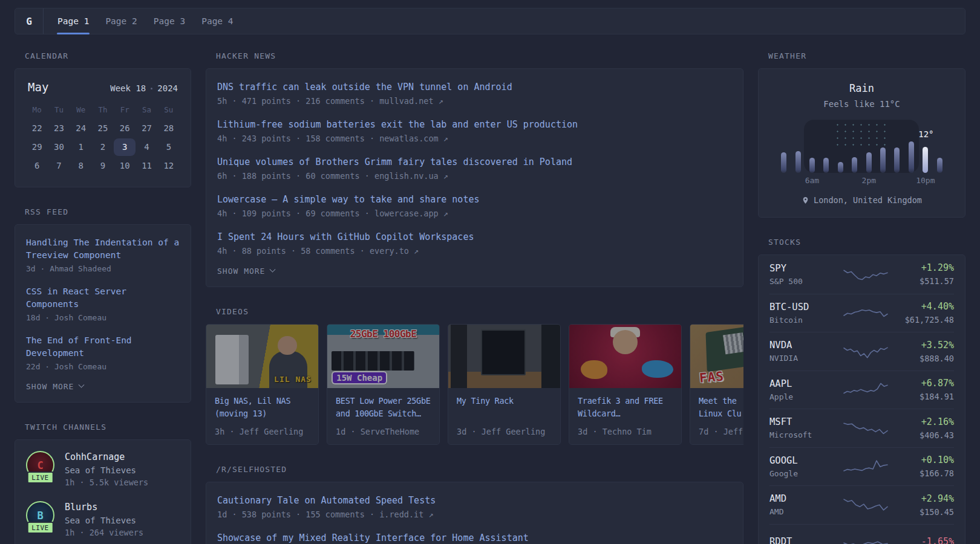 This screenshot has width=980, height=544. I want to click on calendar-day: 2, so click(103, 147).